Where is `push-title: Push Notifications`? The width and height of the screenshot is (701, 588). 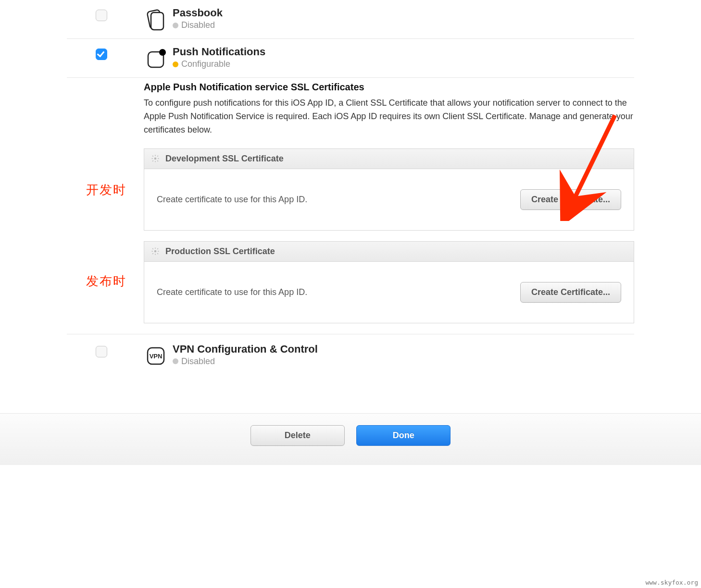
push-title: Push Notifications is located at coordinates (403, 52).